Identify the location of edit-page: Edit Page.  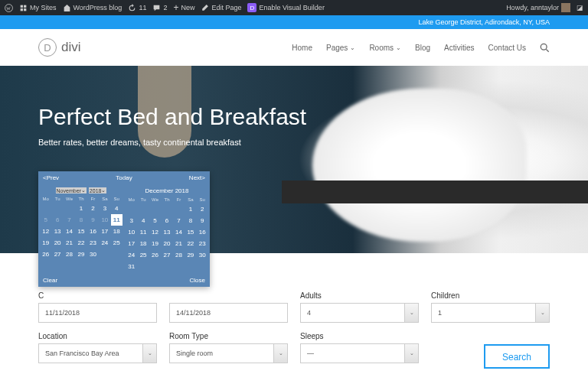
(220, 8).